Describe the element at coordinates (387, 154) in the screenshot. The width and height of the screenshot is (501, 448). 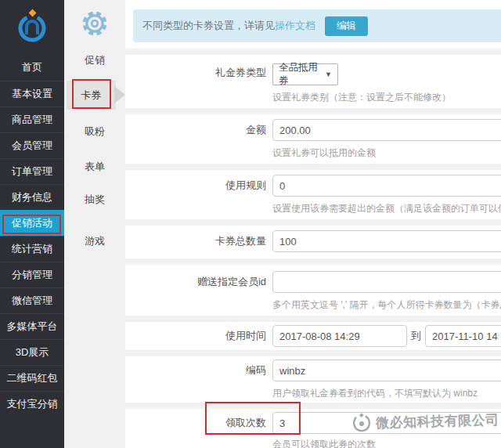
I see `amount-helper: 设置礼券可以抵用的金额` at that location.